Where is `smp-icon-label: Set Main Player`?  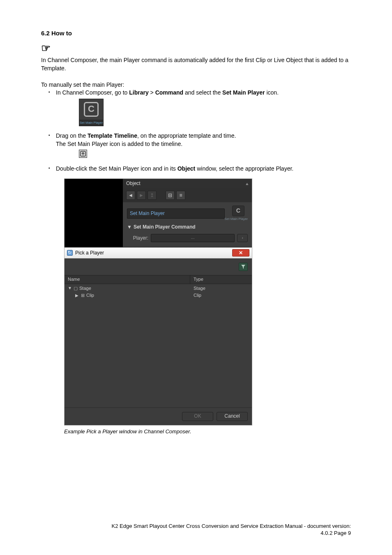 smp-icon-label: Set Main Player is located at coordinates (91, 123).